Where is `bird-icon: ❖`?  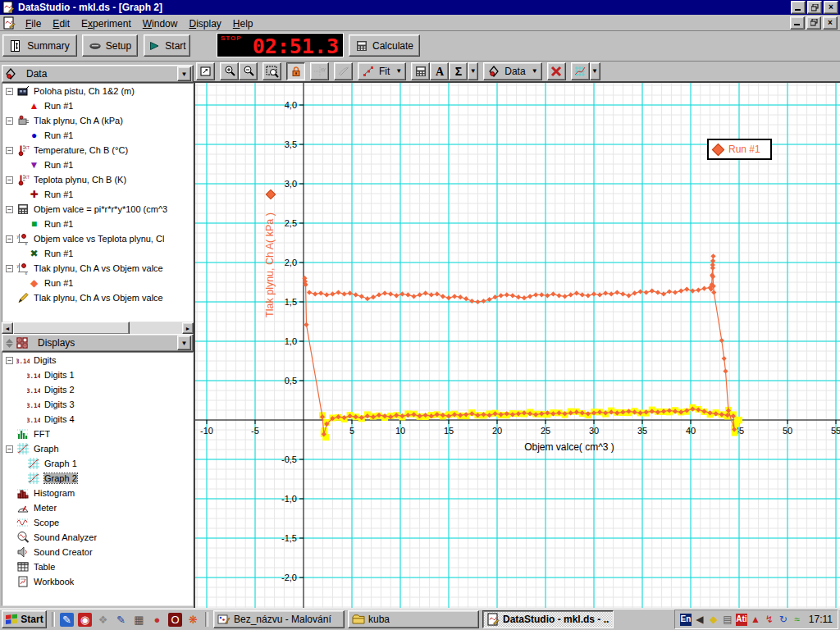
bird-icon: ❖ is located at coordinates (103, 620).